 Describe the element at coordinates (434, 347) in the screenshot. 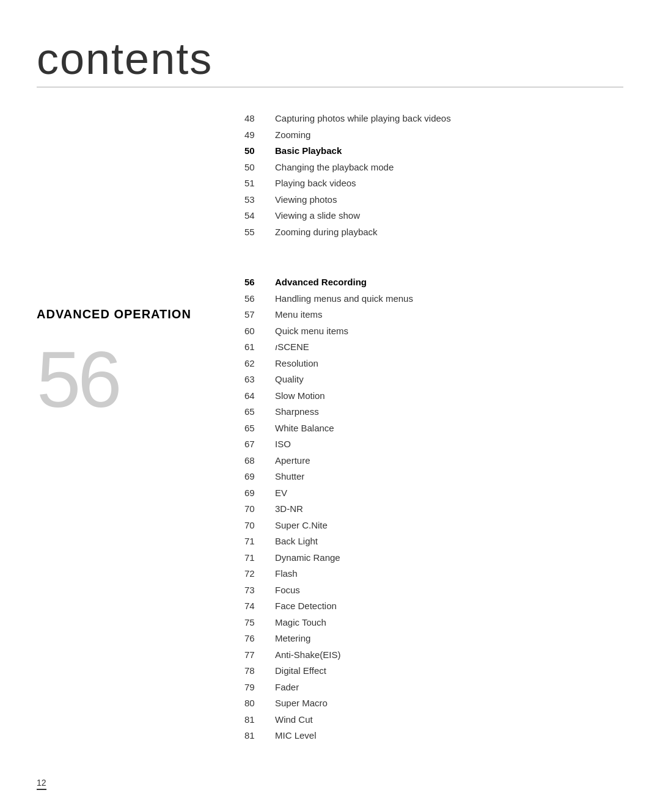

I see `toc-entry: 61 ıSCENE` at that location.